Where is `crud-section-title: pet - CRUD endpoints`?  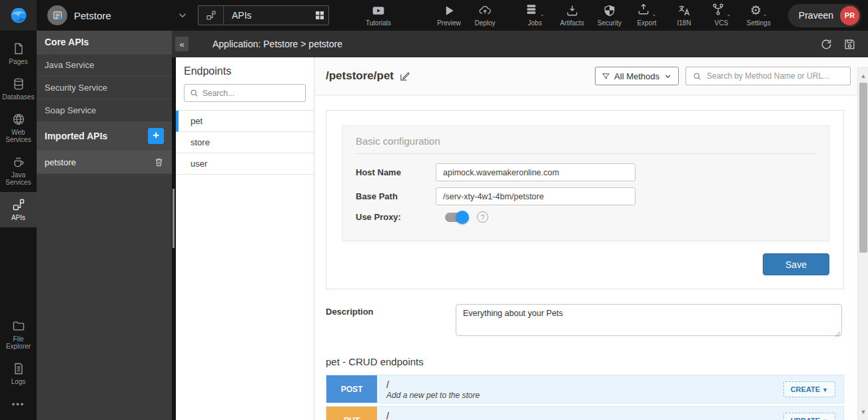 crud-section-title: pet - CRUD endpoints is located at coordinates (585, 361).